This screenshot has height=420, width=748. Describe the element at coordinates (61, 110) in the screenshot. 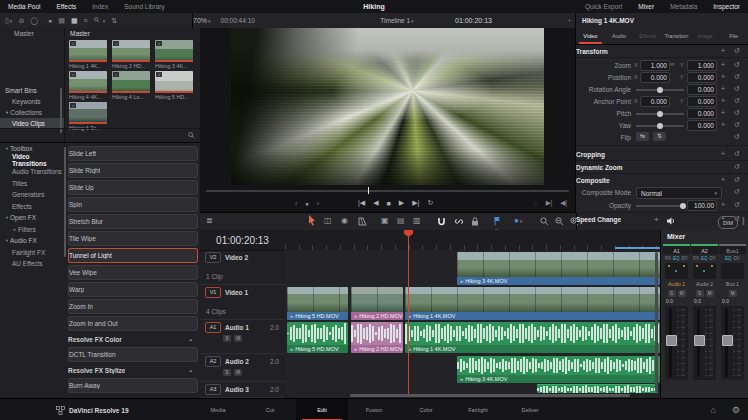

I see `media-pool-scrollbar` at that location.